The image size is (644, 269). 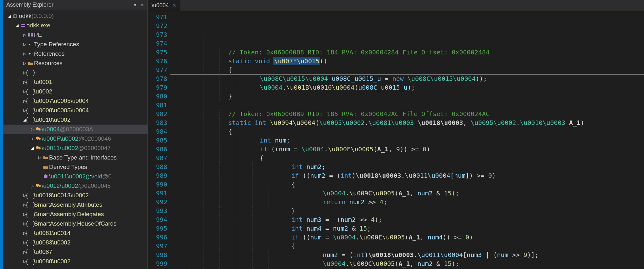 What do you see at coordinates (68, 5) in the screenshot?
I see `panel-title: Assembly Explorer` at bounding box center [68, 5].